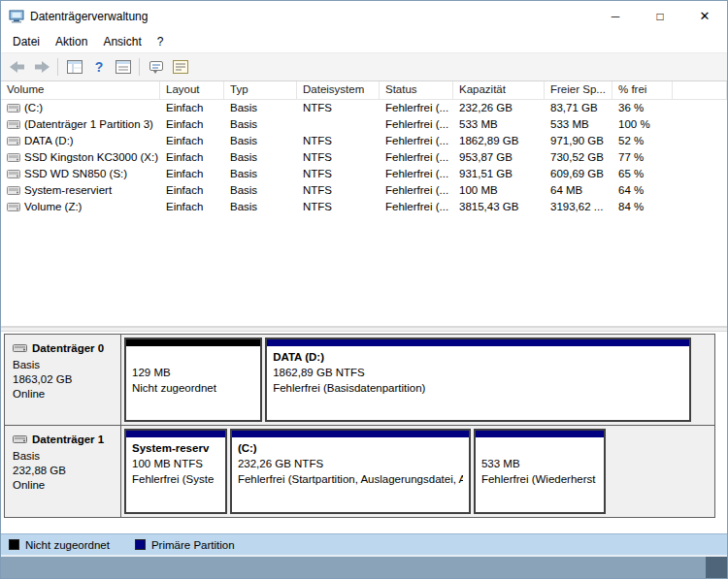 The image size is (728, 579). What do you see at coordinates (52, 208) in the screenshot?
I see `volume-name: Volume (Z:)` at bounding box center [52, 208].